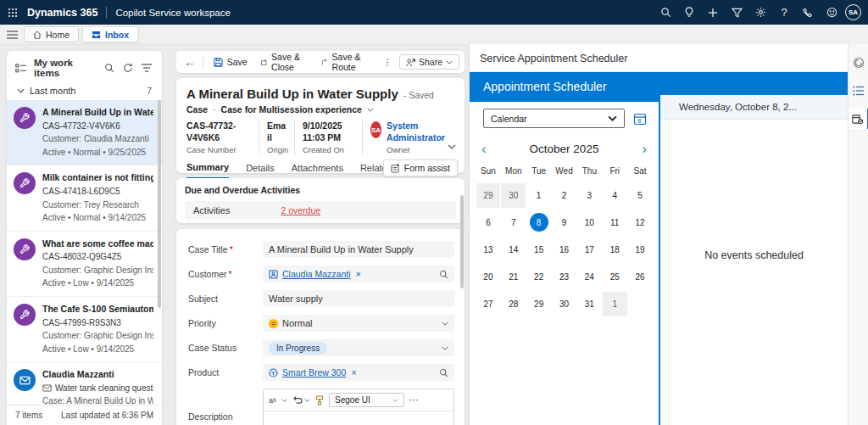 The image size is (868, 425). Describe the element at coordinates (737, 13) in the screenshot. I see `filter-icon` at that location.